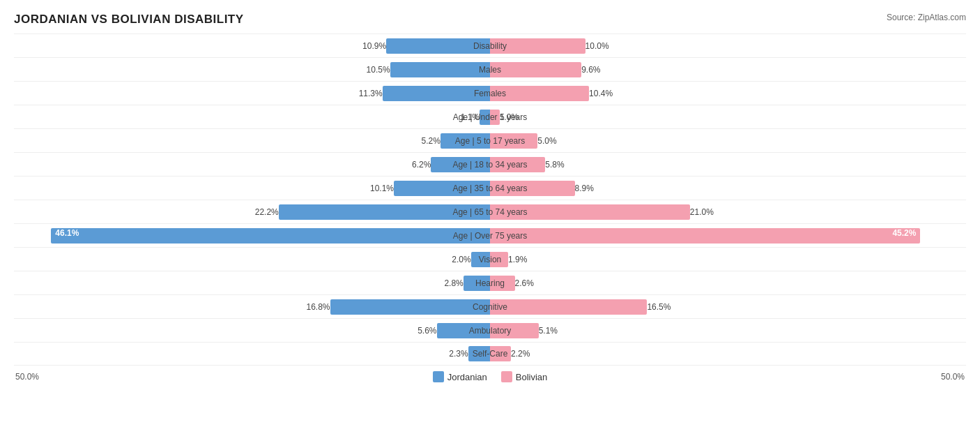 This screenshot has height=427, width=980. Describe the element at coordinates (728, 165) in the screenshot. I see `right-section: 5.8%` at that location.